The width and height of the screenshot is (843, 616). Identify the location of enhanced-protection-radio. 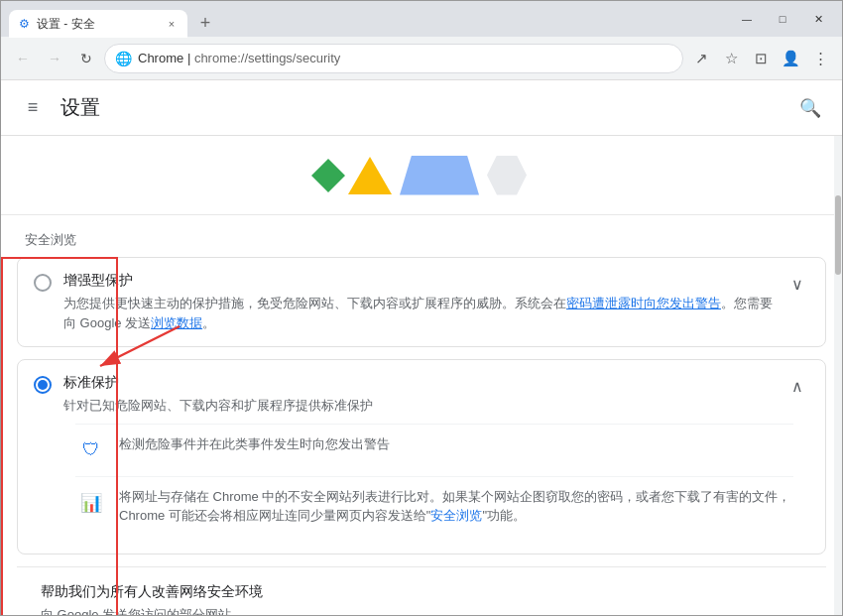
(43, 283).